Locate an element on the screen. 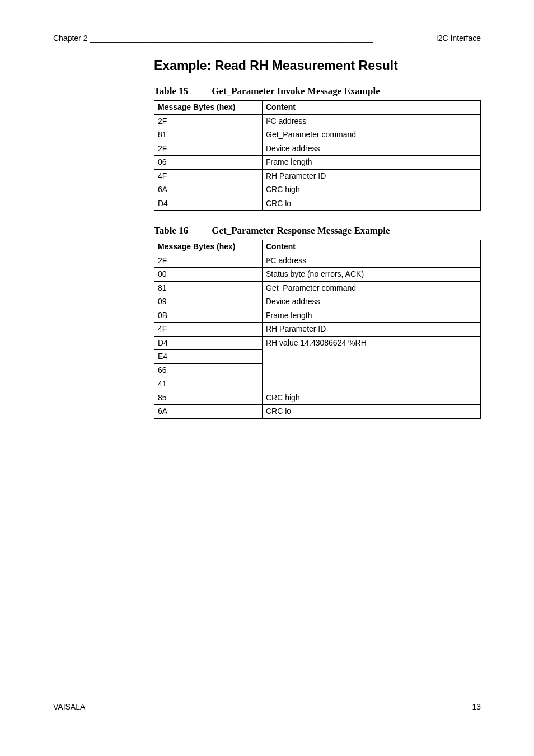  table15: Message Bytes (hex) Content 2FI²C addres… is located at coordinates (317, 156).